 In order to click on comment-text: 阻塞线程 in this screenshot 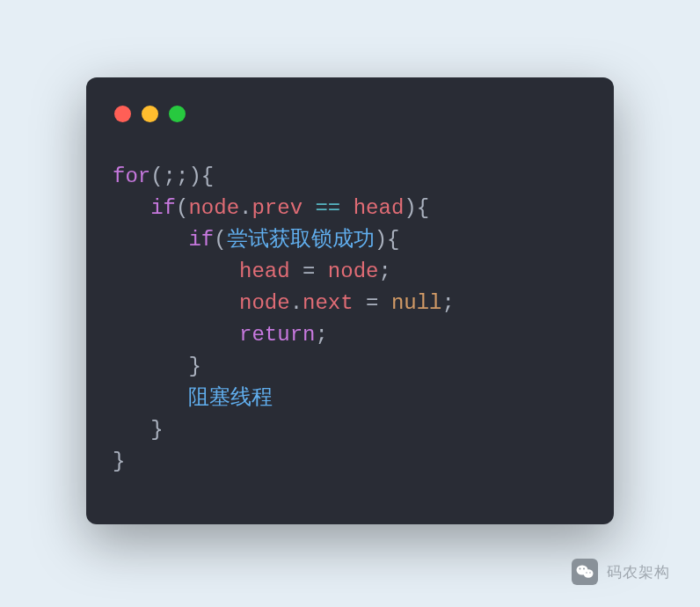, I will do `click(230, 398)`.